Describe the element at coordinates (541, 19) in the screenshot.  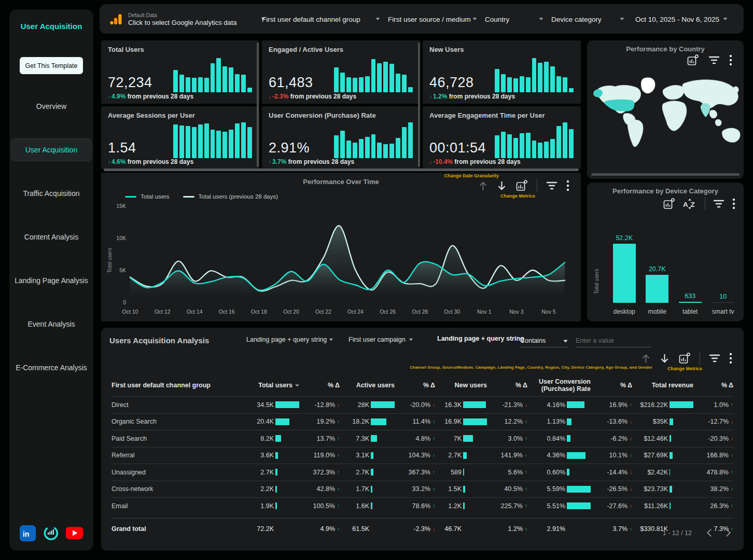
I see `chevron-down-icon` at that location.